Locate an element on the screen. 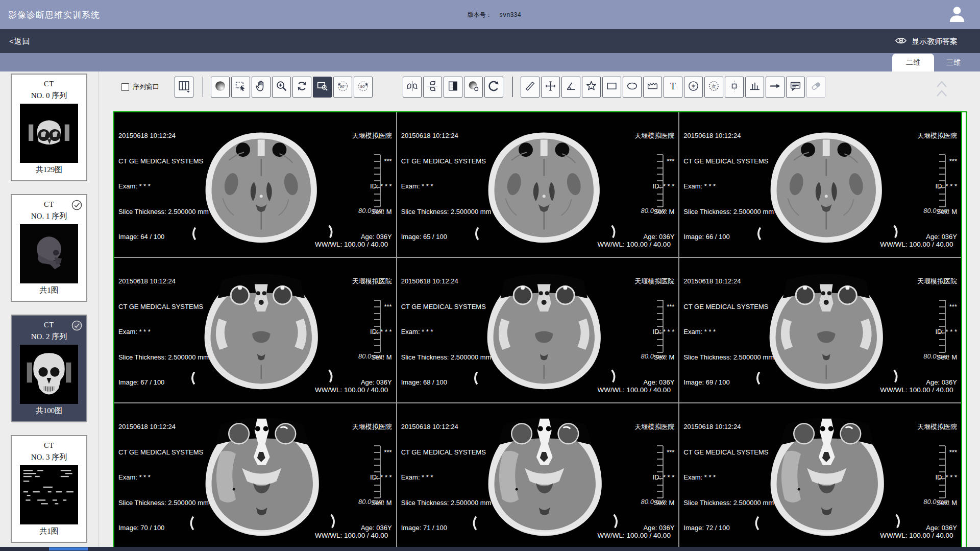 This screenshot has height=551, width=980. rotate-90-ccw-button: 90° is located at coordinates (343, 87).